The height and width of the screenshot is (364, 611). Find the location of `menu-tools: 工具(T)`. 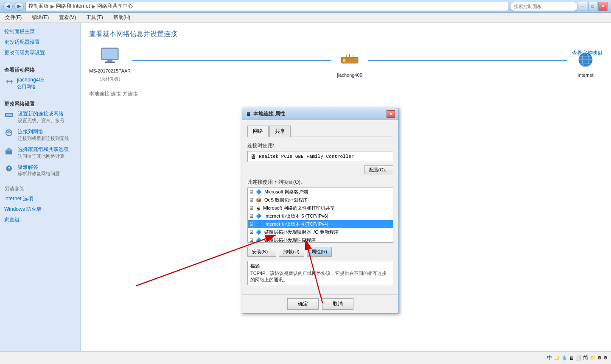

menu-tools: 工具(T) is located at coordinates (94, 18).